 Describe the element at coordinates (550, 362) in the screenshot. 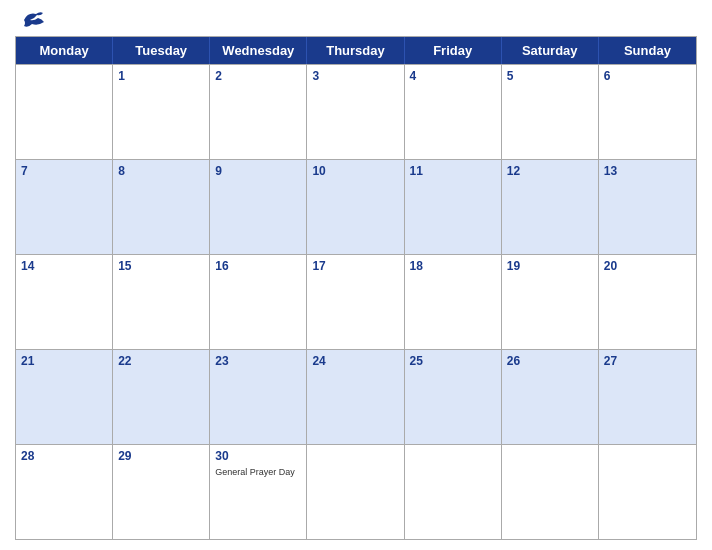

I see `cell-number: 26` at that location.